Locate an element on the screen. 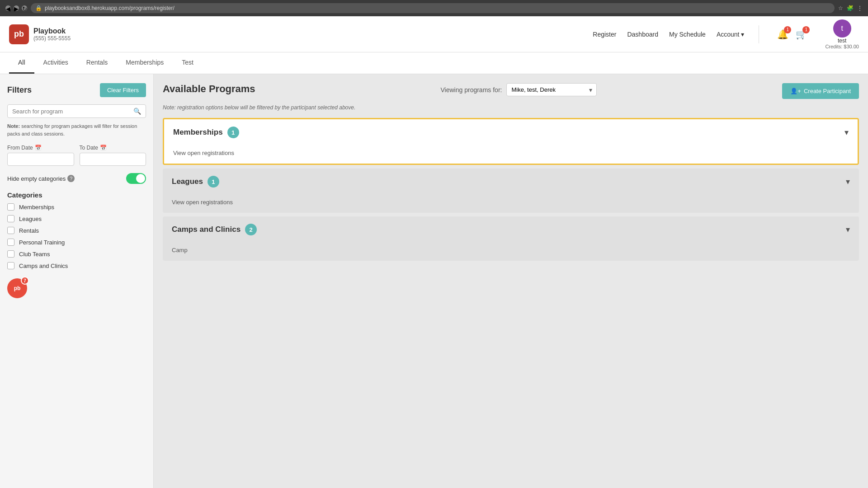 The width and height of the screenshot is (868, 488). date-row: From Date 📅 To Date 📅 is located at coordinates (77, 155).